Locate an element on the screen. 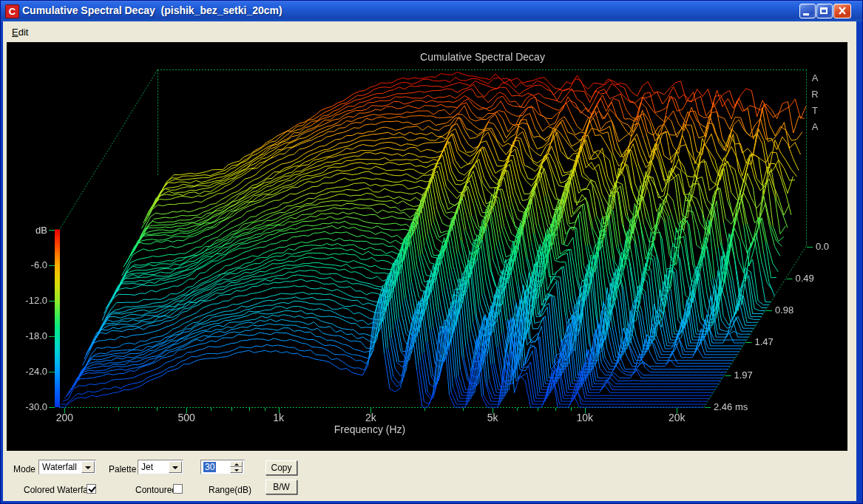  arta-watermark-letter: R is located at coordinates (815, 95).